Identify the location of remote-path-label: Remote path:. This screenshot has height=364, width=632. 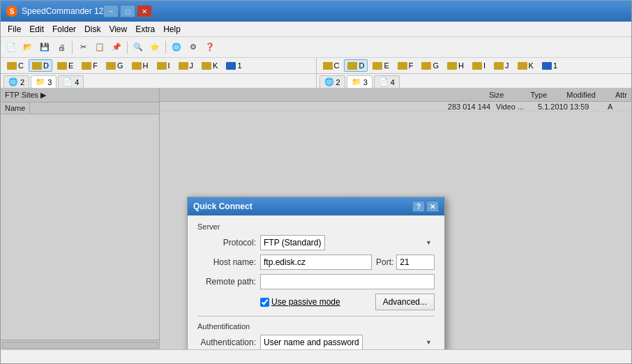
(229, 282).